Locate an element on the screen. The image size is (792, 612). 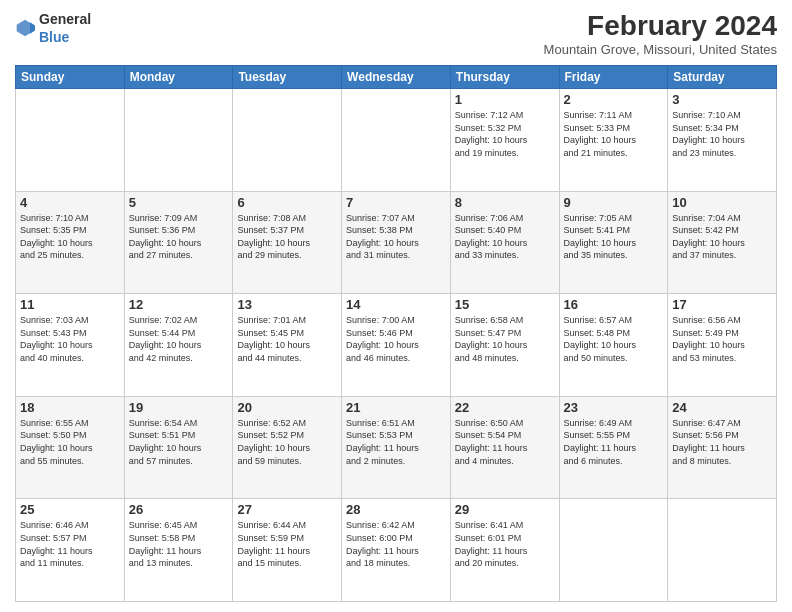
calendar-header-tuesday: Tuesday is located at coordinates (288, 78).